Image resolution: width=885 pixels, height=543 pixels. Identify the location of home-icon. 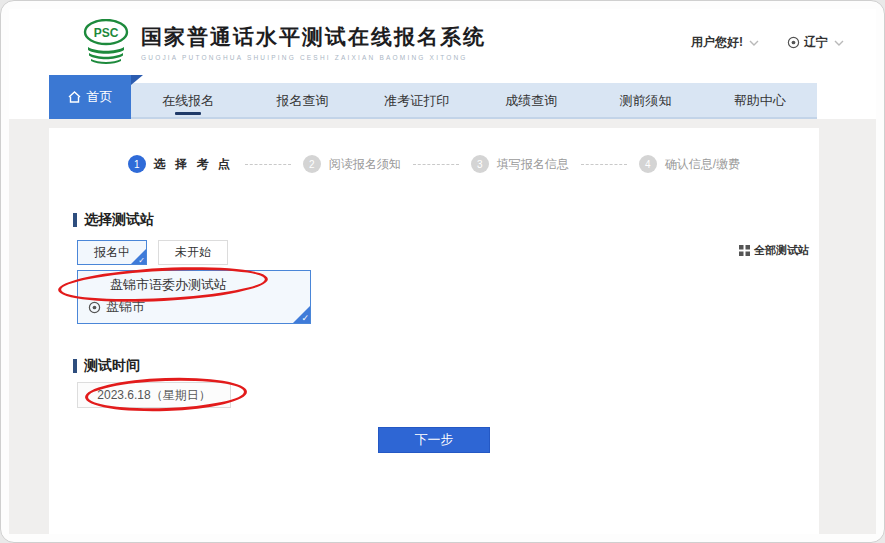
(74, 97).